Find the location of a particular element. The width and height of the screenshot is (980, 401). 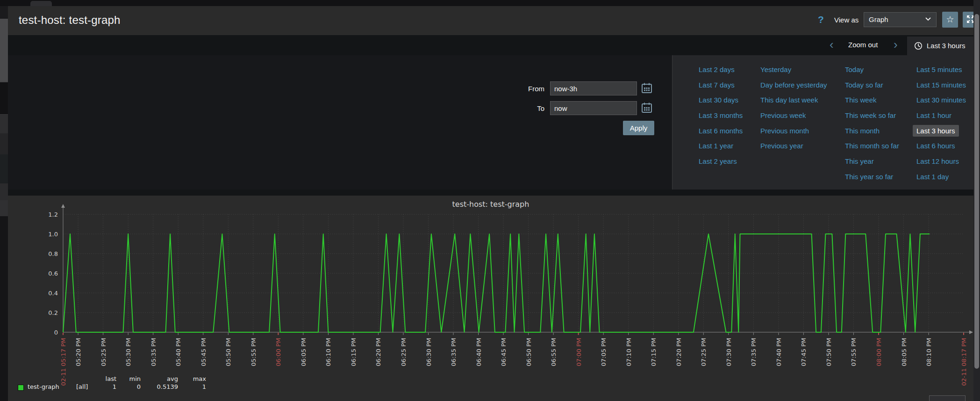

quick-range-link: Today is located at coordinates (872, 72).